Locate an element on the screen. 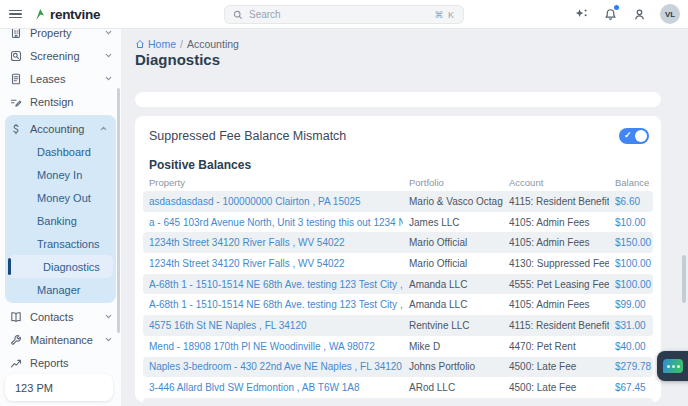  chevron-up-icon is located at coordinates (104, 128).